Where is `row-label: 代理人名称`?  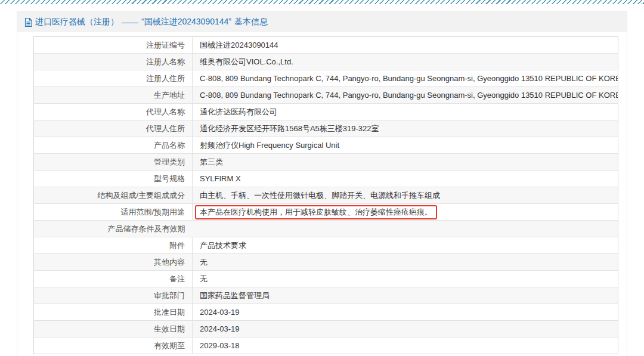
row-label: 代理人名称 is located at coordinates (113, 112).